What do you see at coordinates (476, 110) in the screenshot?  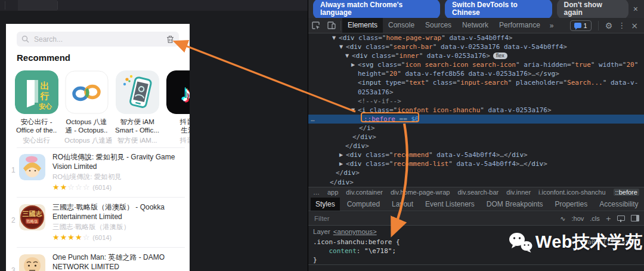 I see `tree-node: ▼<i class="iconfont icon-shanchu" data-v…` at bounding box center [476, 110].